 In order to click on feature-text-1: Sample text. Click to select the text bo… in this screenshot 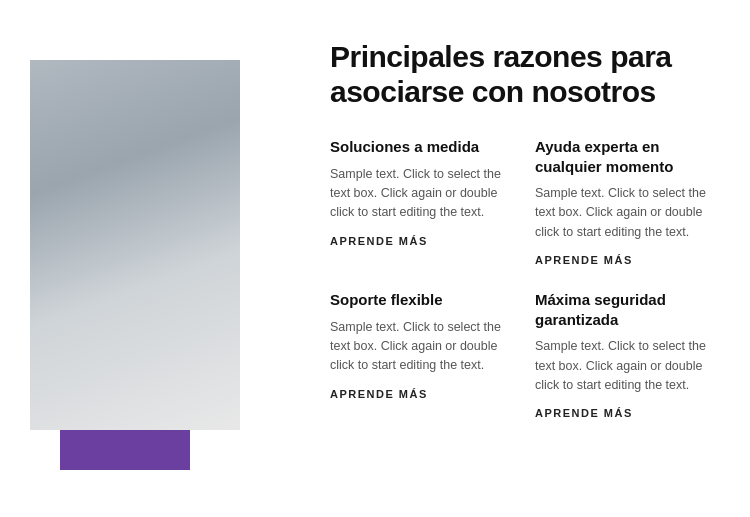, I will do `click(418, 194)`.